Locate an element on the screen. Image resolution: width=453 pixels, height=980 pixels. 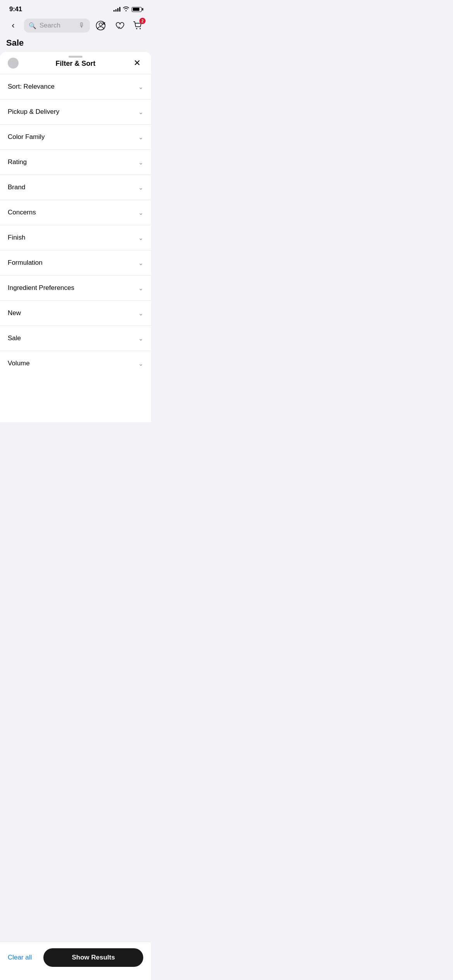
filter-row-finish: Finish ⌄ is located at coordinates (76, 238).